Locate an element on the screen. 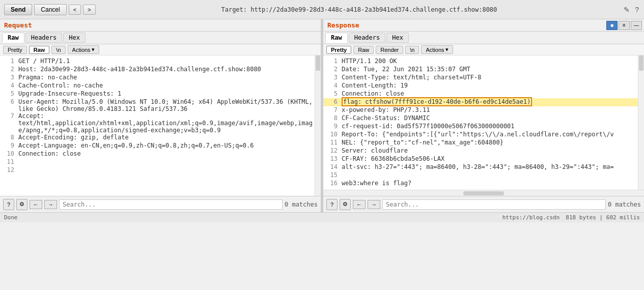 This screenshot has height=290, width=644. table-row: 7x-powered-by: PHP/7.3.11 is located at coordinates (481, 110).